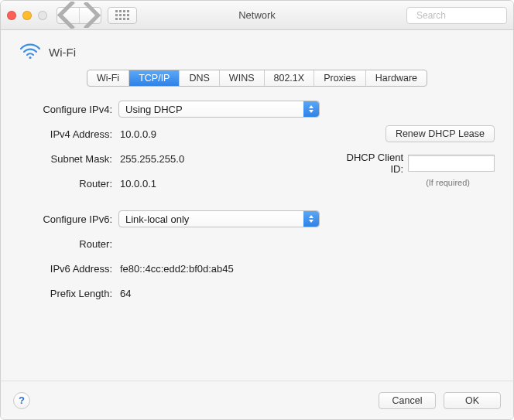 Image resolution: width=514 pixels, height=420 pixels. I want to click on wifi-icon, so click(30, 53).